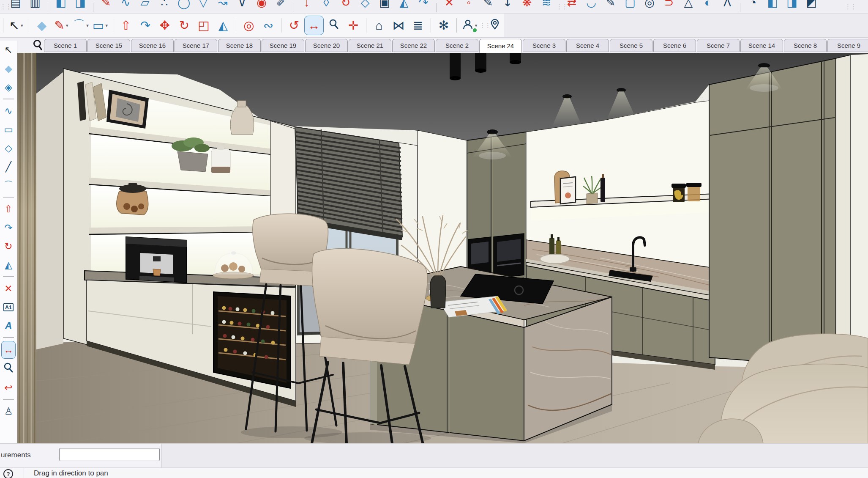  Describe the element at coordinates (591, 5) in the screenshot. I see `u-tool-tool-button: ◡` at that location.